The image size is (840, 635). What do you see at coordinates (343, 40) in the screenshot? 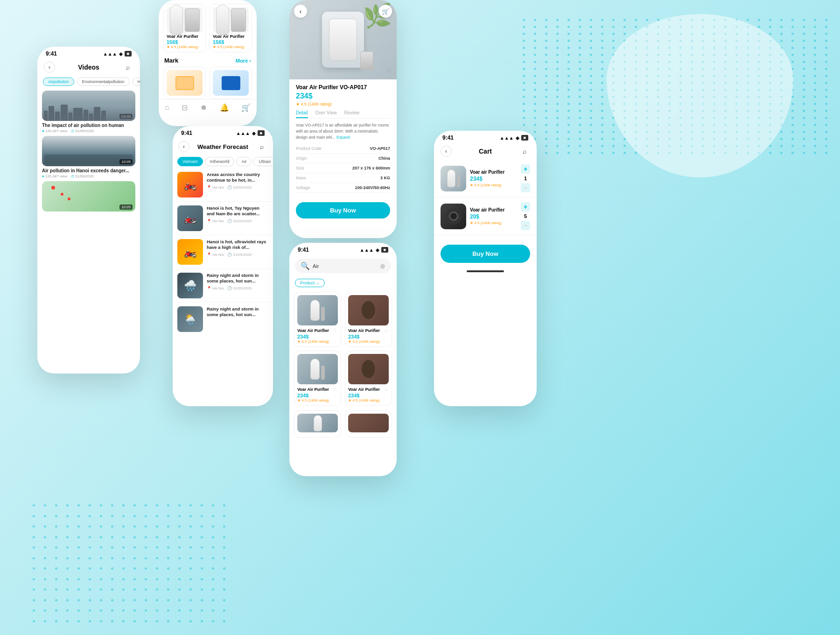
I see `product-hero-image` at bounding box center [343, 40].